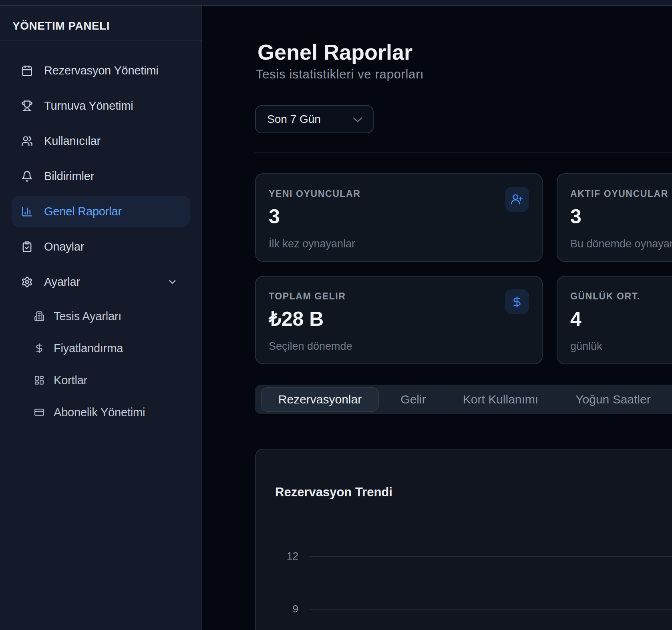 This screenshot has width=672, height=630. What do you see at coordinates (101, 316) in the screenshot?
I see `sidebar-item-tesis-ayarlari: Tesis Ayarları` at bounding box center [101, 316].